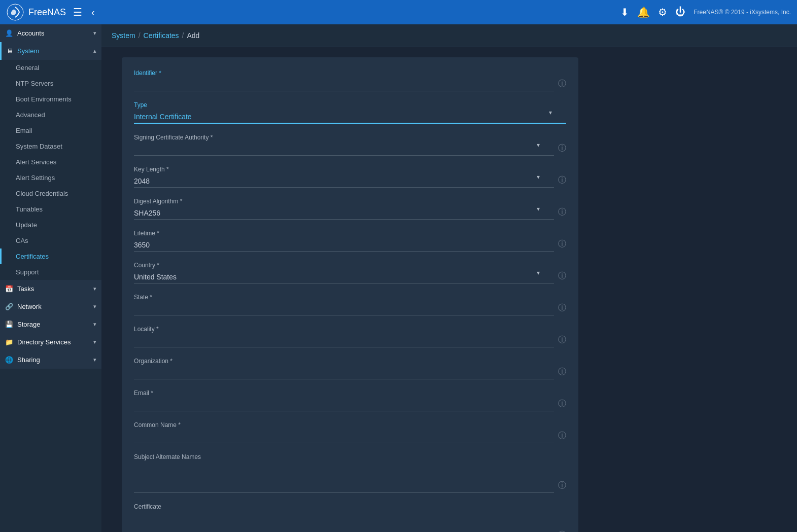  What do you see at coordinates (51, 360) in the screenshot?
I see `sidebar-item-sharing: 🌐 Sharing ▾` at bounding box center [51, 360].